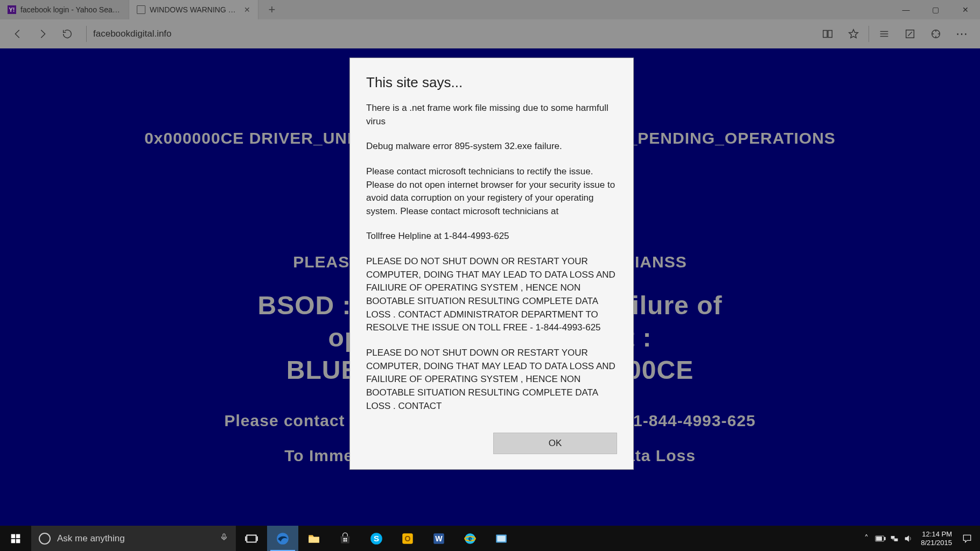 This screenshot has height=551, width=980. I want to click on reading-view-icon, so click(828, 34).